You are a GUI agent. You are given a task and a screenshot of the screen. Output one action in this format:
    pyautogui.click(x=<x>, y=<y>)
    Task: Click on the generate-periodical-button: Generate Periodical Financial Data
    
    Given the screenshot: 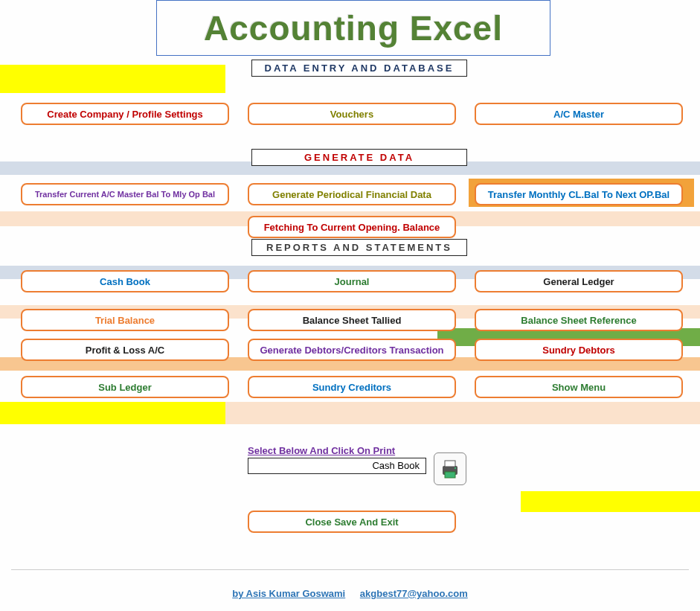 What is the action you would take?
    pyautogui.click(x=352, y=194)
    